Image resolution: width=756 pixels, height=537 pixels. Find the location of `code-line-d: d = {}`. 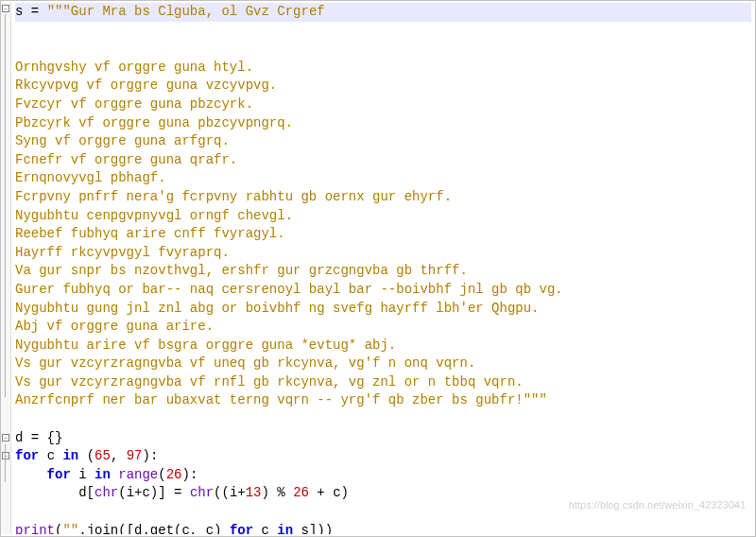

code-line-d: d = {} is located at coordinates (39, 438).